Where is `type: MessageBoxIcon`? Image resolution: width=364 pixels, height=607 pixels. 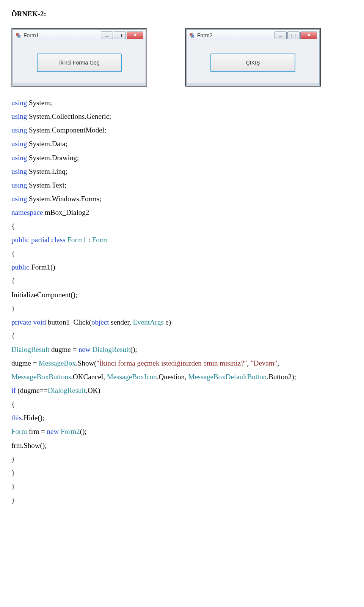
type: MessageBoxIcon is located at coordinates (132, 377).